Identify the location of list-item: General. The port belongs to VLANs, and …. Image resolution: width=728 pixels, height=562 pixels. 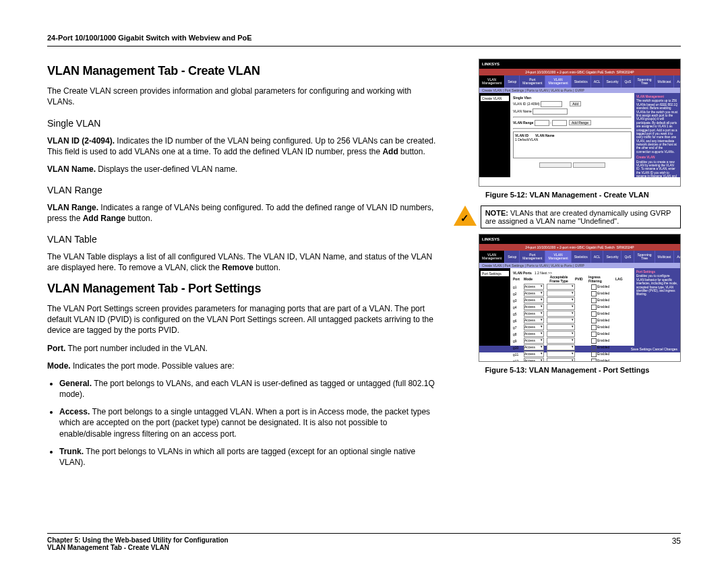
(249, 389).